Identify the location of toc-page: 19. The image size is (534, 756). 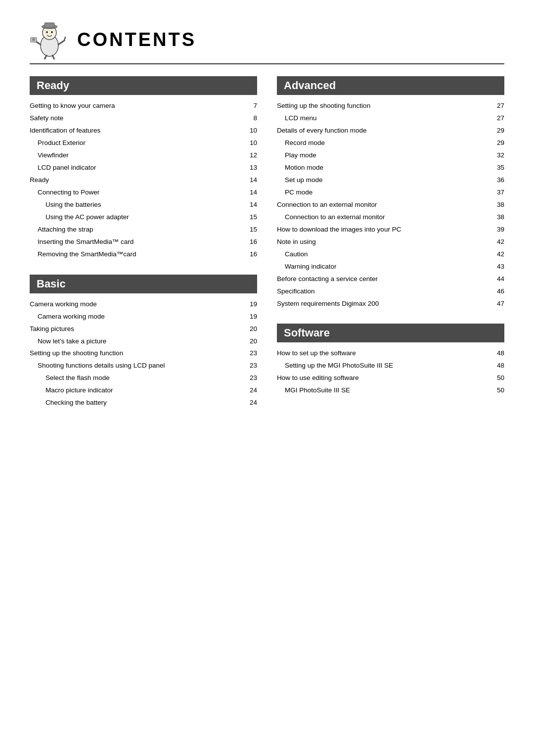
(251, 317).